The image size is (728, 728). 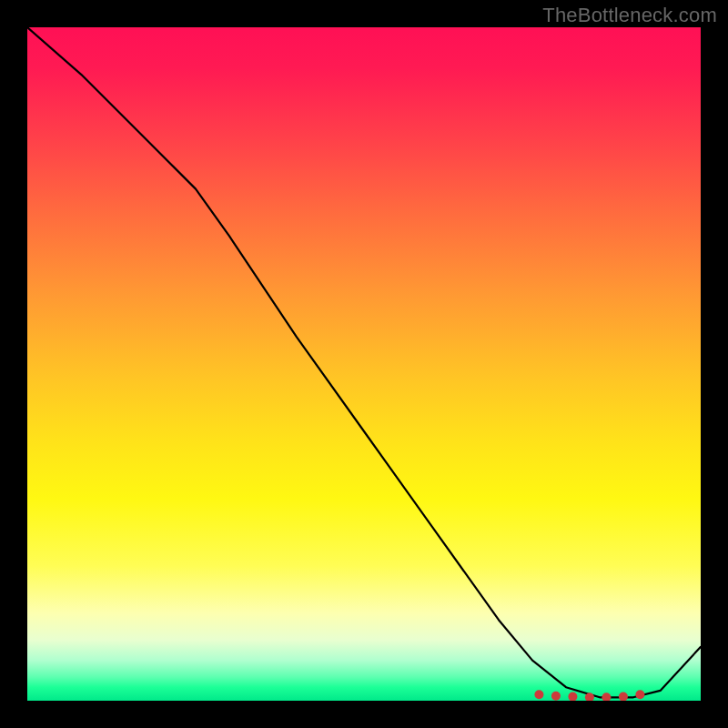 I want to click on marker-group, so click(x=590, y=695).